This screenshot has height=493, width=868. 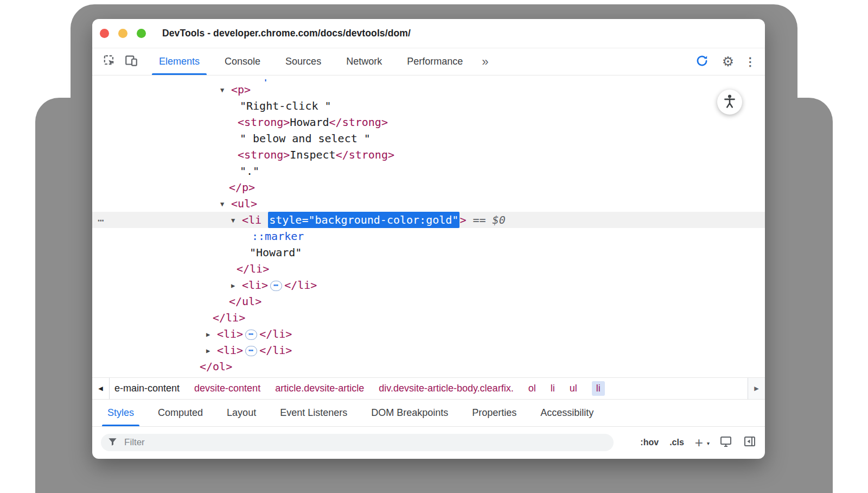 What do you see at coordinates (429, 389) in the screenshot?
I see `breadcrumb-items: e-main-contentdevsite-contentarticle.dev…` at bounding box center [429, 389].